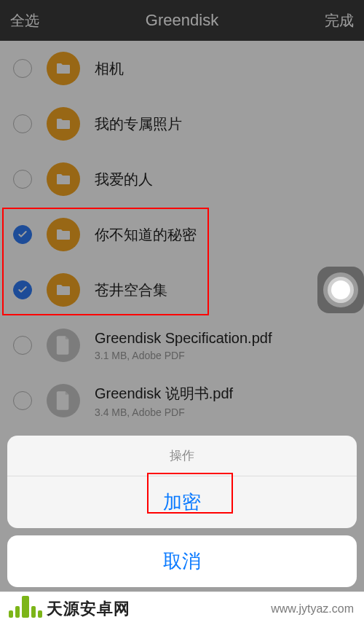  Describe the element at coordinates (25, 20) in the screenshot. I see `select-all-button: 全选` at that location.